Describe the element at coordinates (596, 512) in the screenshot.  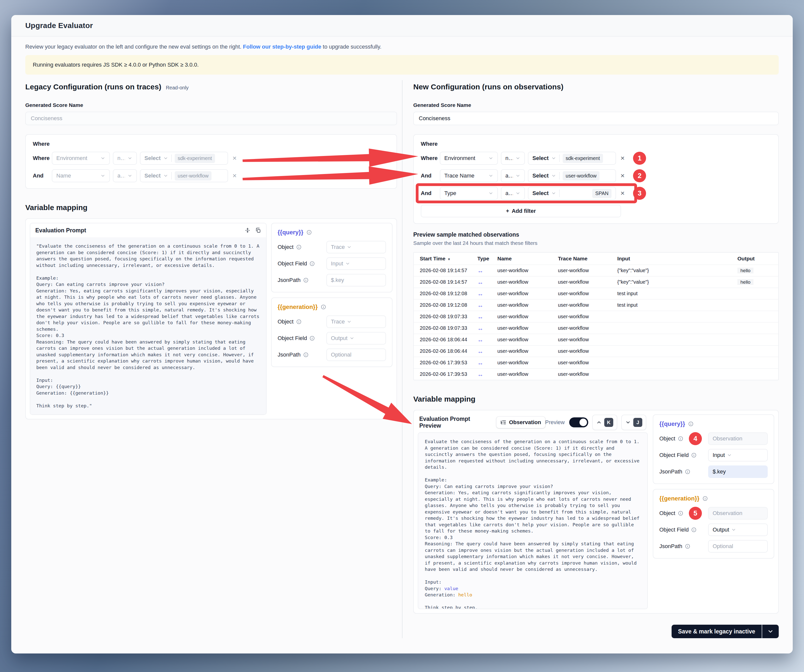
I see `new-variable-mapping-card: Evaluation Prompt Preview Observation Pr…` at that location.